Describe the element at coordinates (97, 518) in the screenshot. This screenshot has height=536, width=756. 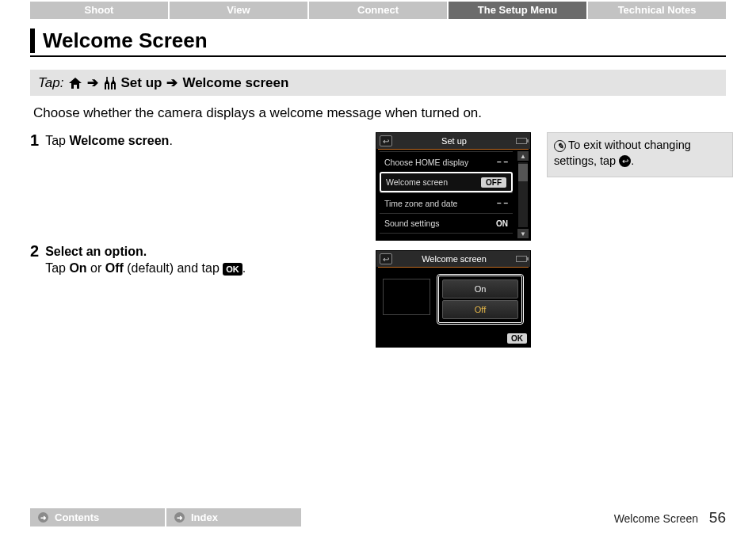
I see `footer-link-contents: ➜ Contents` at that location.